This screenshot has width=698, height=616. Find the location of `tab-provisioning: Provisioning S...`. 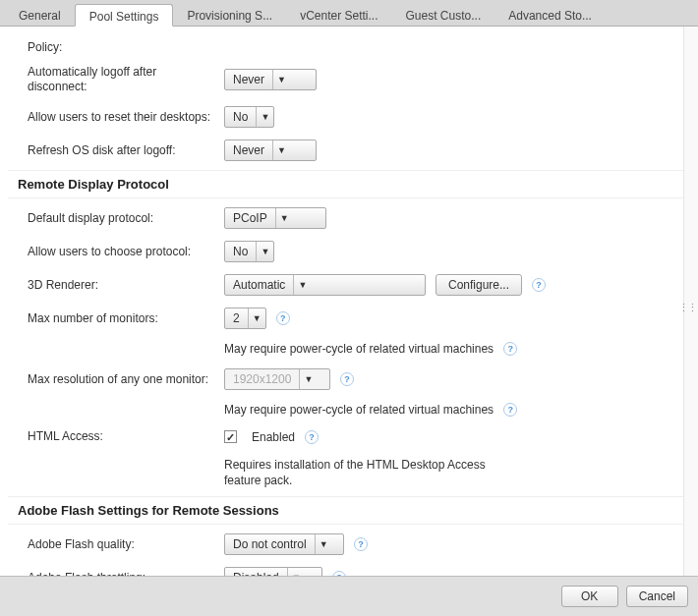

tab-provisioning: Provisioning S... is located at coordinates (230, 15).